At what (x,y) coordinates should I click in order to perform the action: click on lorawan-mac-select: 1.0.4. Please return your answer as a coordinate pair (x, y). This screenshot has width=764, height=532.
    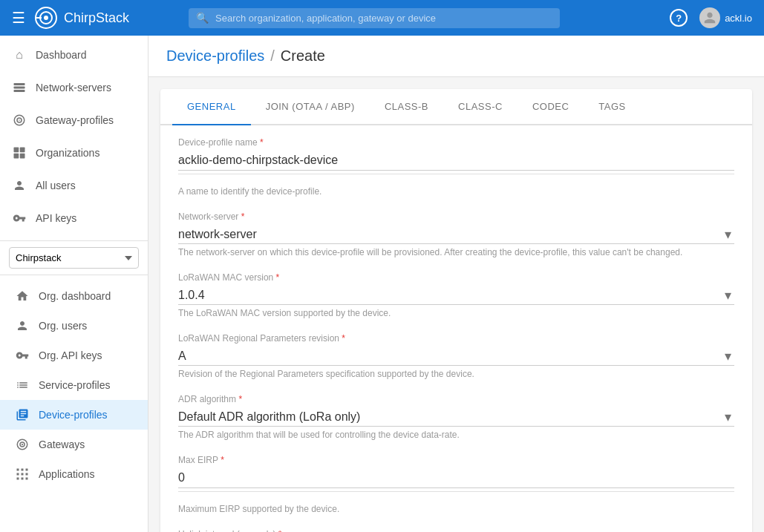
    Looking at the image, I should click on (456, 295).